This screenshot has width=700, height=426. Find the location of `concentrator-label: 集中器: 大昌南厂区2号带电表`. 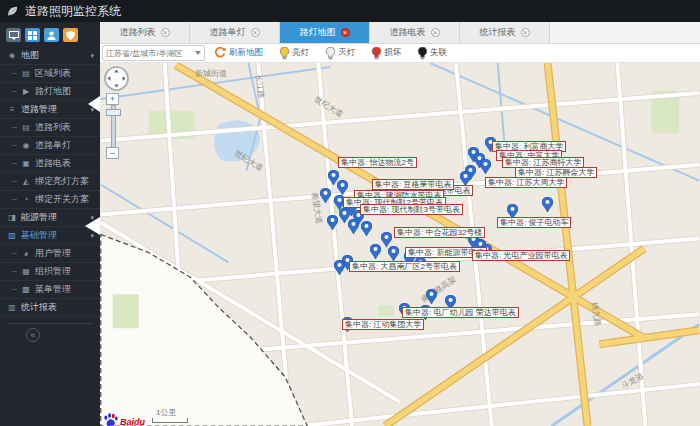

concentrator-label: 集中器: 大昌南厂区2号带电表 is located at coordinates (404, 266).